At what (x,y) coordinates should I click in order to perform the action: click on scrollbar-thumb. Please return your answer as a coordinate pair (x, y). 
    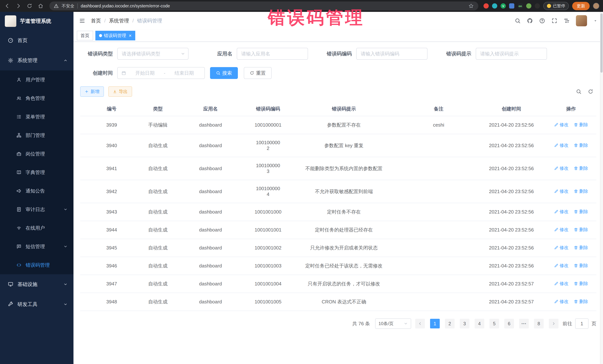
    Looking at the image, I should click on (602, 43).